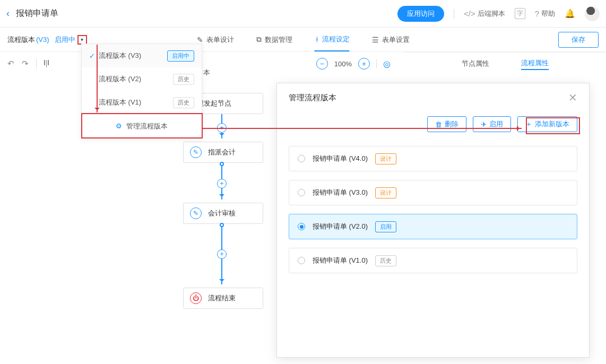 Image resolution: width=606 pixels, height=364 pixels. Describe the element at coordinates (340, 159) in the screenshot. I see `version-label: 报销申请单 (V4.0)` at that location.